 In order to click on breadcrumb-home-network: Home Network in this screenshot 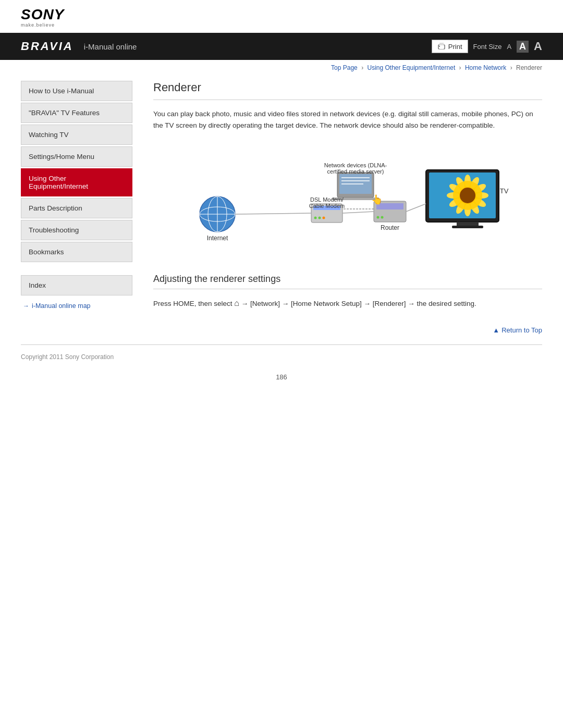, I will do `click(486, 68)`.